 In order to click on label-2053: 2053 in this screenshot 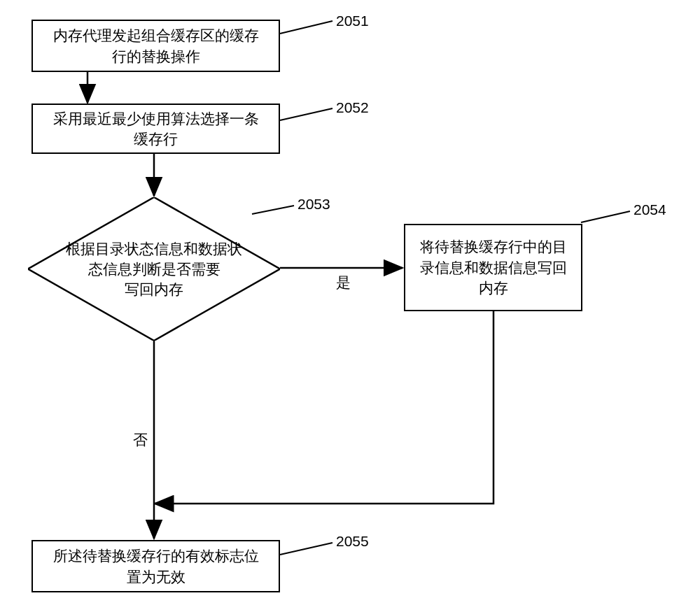, I will do `click(314, 204)`.